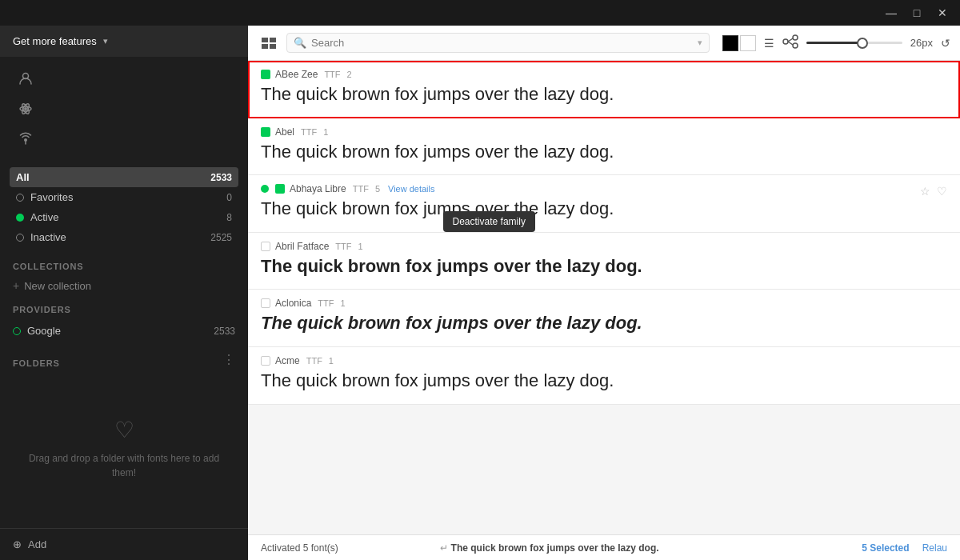  I want to click on maximize-button: □, so click(917, 13).